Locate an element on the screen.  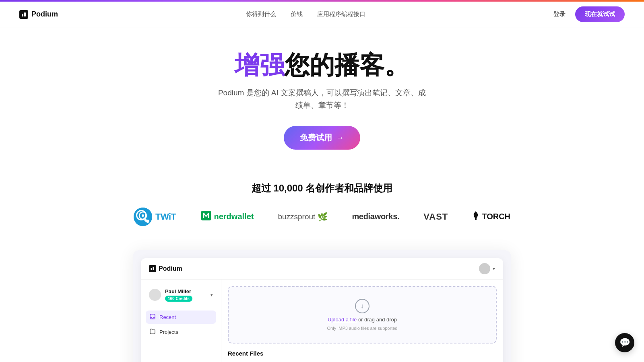
preview-sidebar: Paul Miller 160 Credits ▾ Recent is located at coordinates (181, 321).